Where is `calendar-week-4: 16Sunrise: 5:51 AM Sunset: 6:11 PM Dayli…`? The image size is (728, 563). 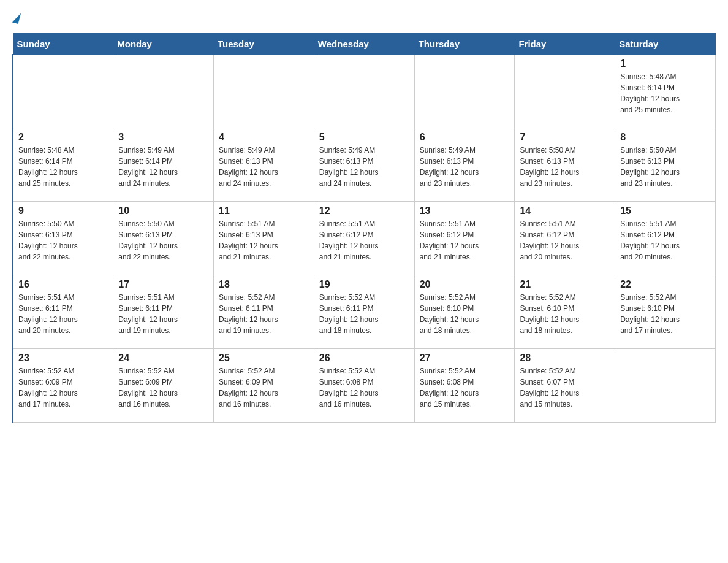
calendar-week-4: 16Sunrise: 5:51 AM Sunset: 6:11 PM Dayli… is located at coordinates (364, 312).